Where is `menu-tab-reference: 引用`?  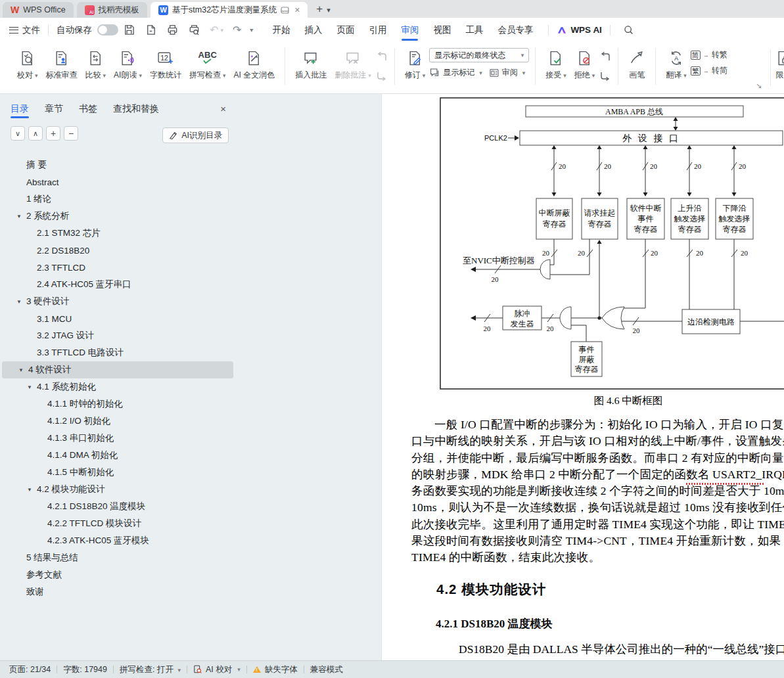 menu-tab-reference: 引用 is located at coordinates (377, 30).